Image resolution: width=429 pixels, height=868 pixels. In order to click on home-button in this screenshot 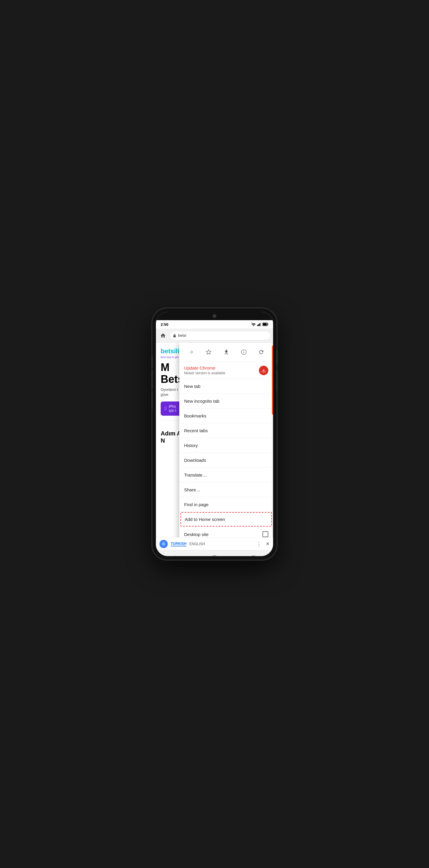, I will do `click(214, 554)`.